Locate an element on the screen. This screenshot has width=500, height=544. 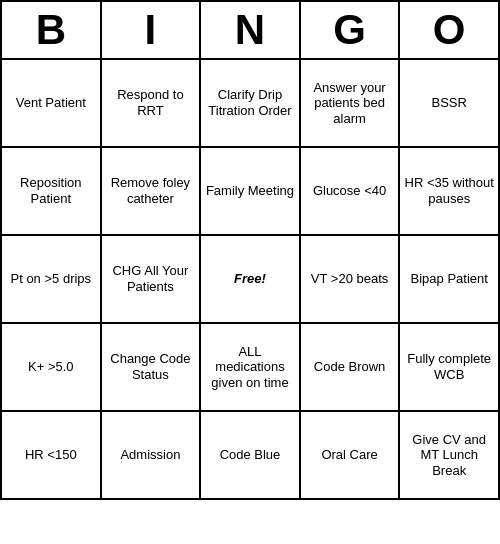
cell-3-3: Code Brown is located at coordinates (350, 367).